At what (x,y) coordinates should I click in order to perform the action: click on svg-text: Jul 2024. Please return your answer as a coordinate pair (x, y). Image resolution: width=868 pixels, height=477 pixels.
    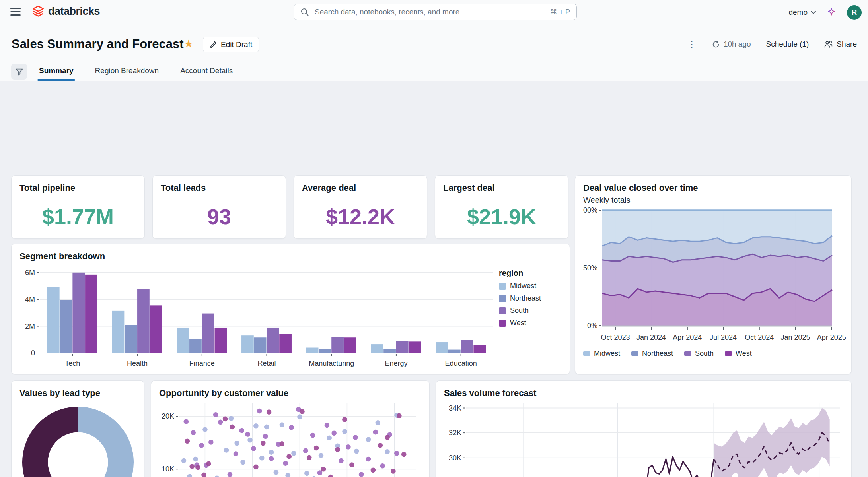
    Looking at the image, I should click on (723, 337).